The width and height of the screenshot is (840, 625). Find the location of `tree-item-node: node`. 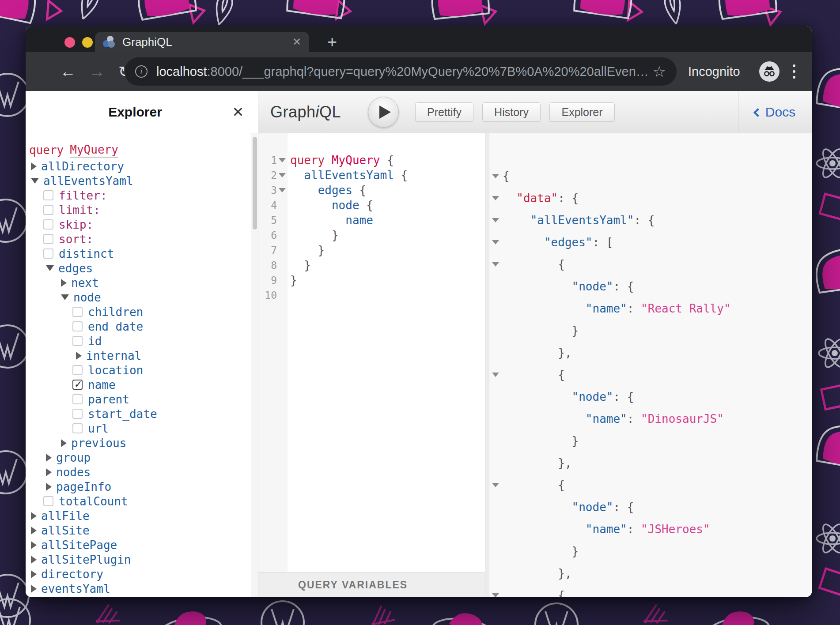

tree-item-node: node is located at coordinates (138, 297).